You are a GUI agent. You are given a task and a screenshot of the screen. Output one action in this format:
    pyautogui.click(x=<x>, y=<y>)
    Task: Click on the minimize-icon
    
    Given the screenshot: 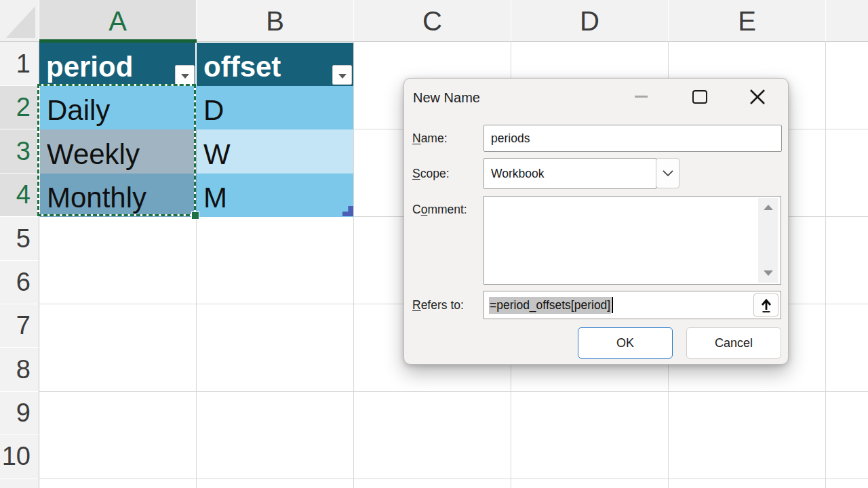 What is the action you would take?
    pyautogui.click(x=642, y=96)
    